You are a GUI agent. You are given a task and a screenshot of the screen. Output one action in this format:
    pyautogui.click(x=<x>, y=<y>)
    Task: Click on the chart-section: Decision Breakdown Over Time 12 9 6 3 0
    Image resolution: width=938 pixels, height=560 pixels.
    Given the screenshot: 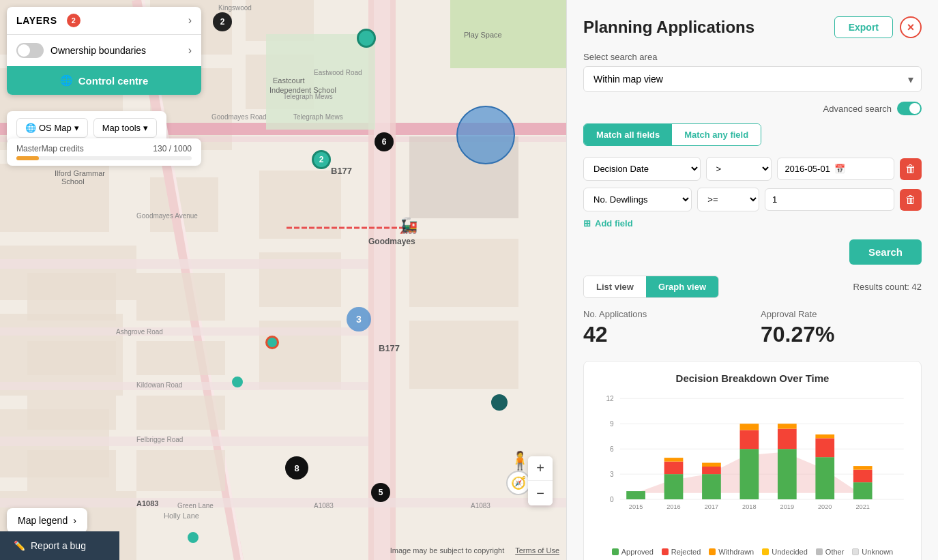 What is the action you would take?
    pyautogui.click(x=752, y=460)
    